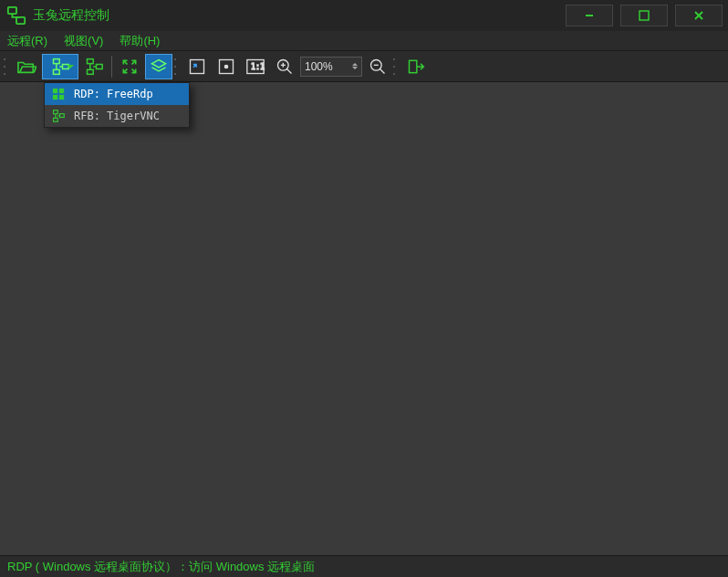 This screenshot has height=577, width=728. Describe the element at coordinates (319, 67) in the screenshot. I see `zoom-value: 100%` at that location.